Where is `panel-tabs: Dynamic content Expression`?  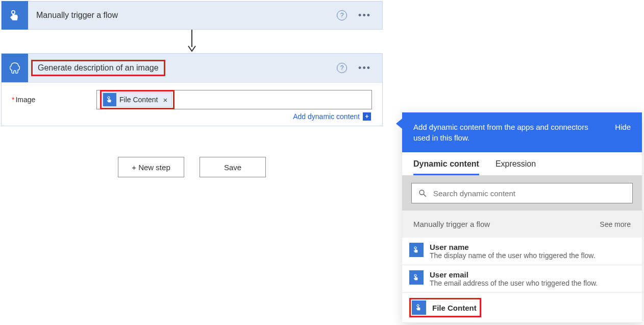
panel-tabs: Dynamic content Expression is located at coordinates (522, 164).